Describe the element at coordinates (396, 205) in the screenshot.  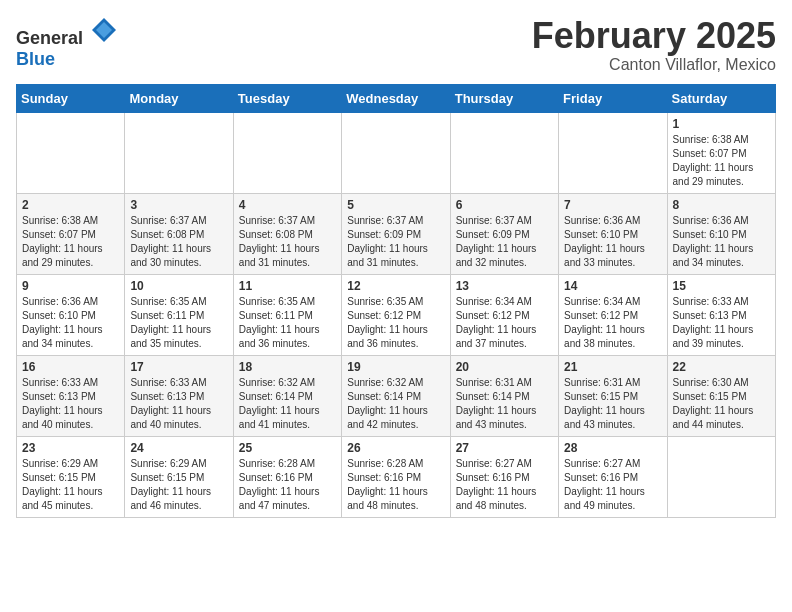
I see `day-number: 5` at that location.